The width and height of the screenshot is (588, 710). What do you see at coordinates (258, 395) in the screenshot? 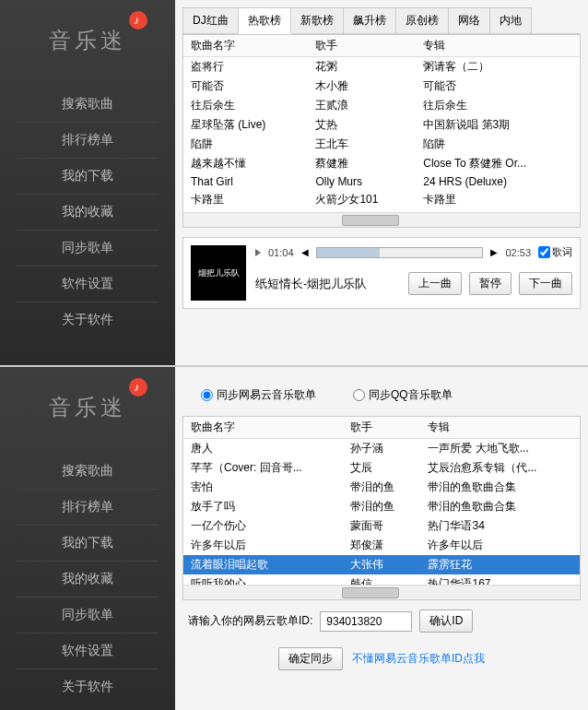
I see `radio-netease: 同步网易云音乐歌单` at bounding box center [258, 395].